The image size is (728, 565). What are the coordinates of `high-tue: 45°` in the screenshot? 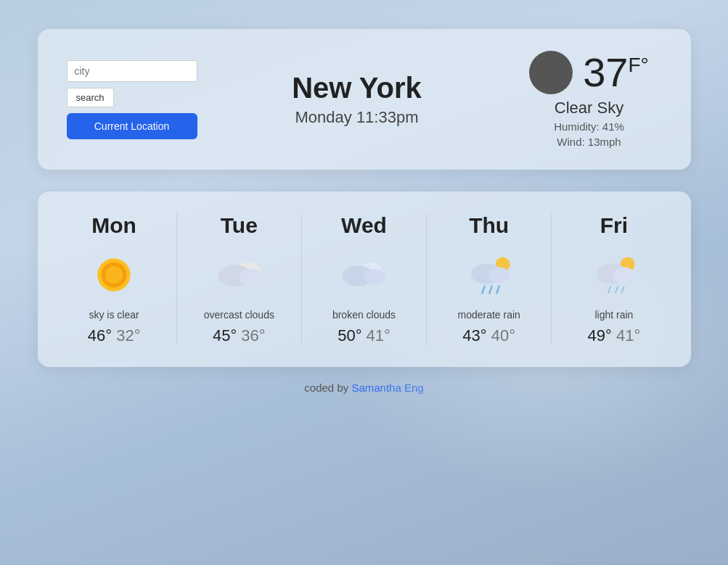 It's located at (225, 335).